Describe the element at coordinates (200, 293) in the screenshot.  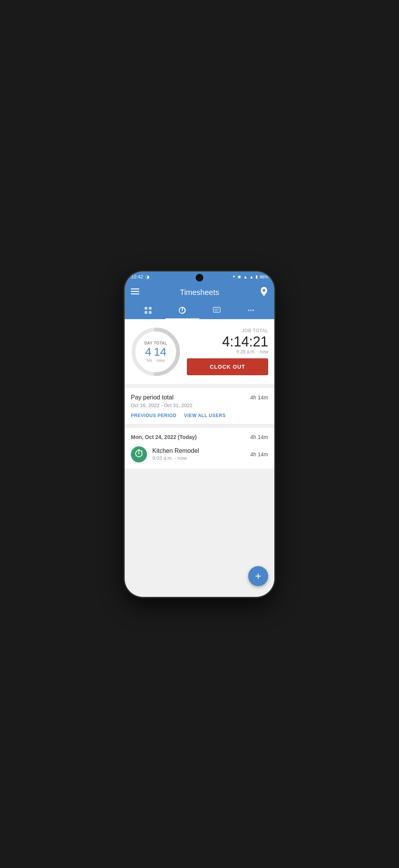
I see `app-bar-top: Timesheets` at that location.